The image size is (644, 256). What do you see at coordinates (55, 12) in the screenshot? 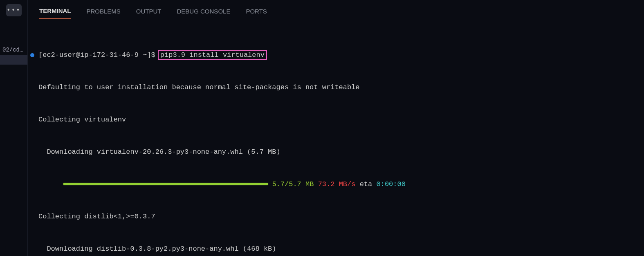
I see `tab-terminal: TERMINAL` at bounding box center [55, 12].